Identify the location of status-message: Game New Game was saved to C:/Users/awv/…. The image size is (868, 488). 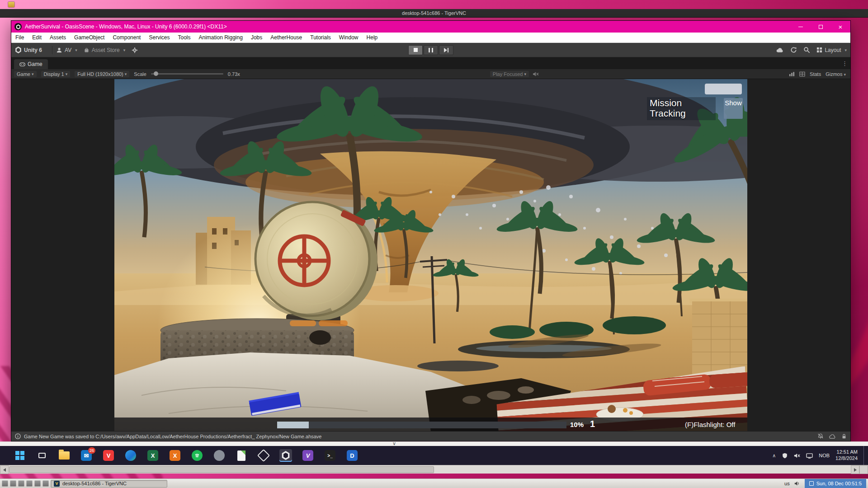
(173, 436).